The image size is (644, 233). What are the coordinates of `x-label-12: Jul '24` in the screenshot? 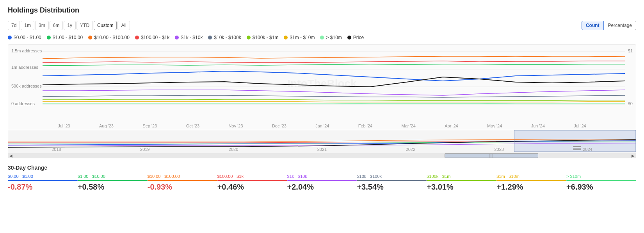 It's located at (580, 126).